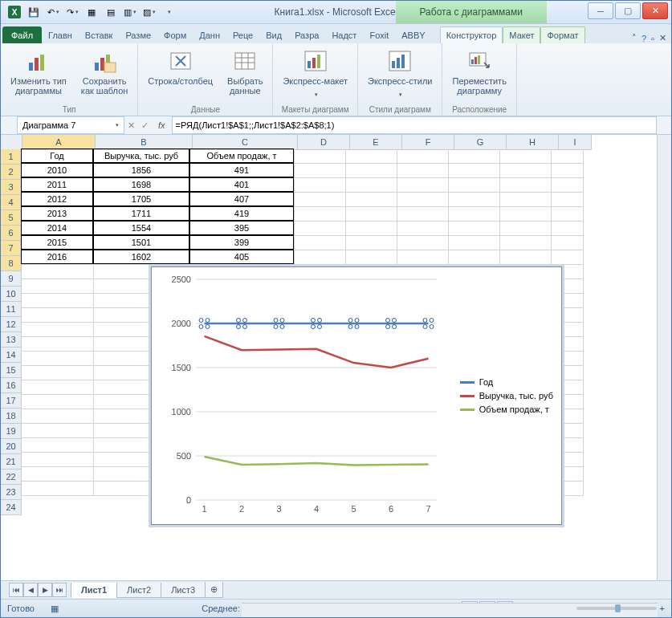 Image resolution: width=672 pixels, height=618 pixels. Describe the element at coordinates (57, 156) in the screenshot. I see `cell-A1: Год` at that location.